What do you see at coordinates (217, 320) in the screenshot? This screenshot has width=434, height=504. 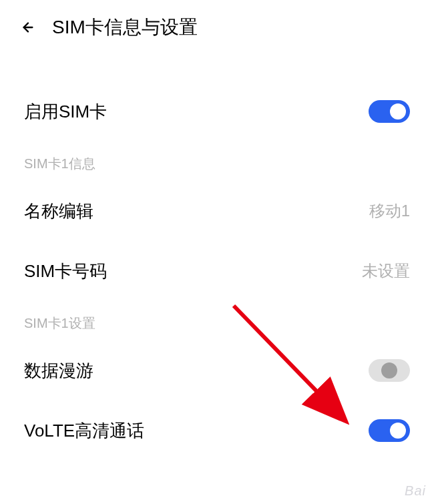 I see `sim-settings-section-header: SIM卡1设置` at bounding box center [217, 320].